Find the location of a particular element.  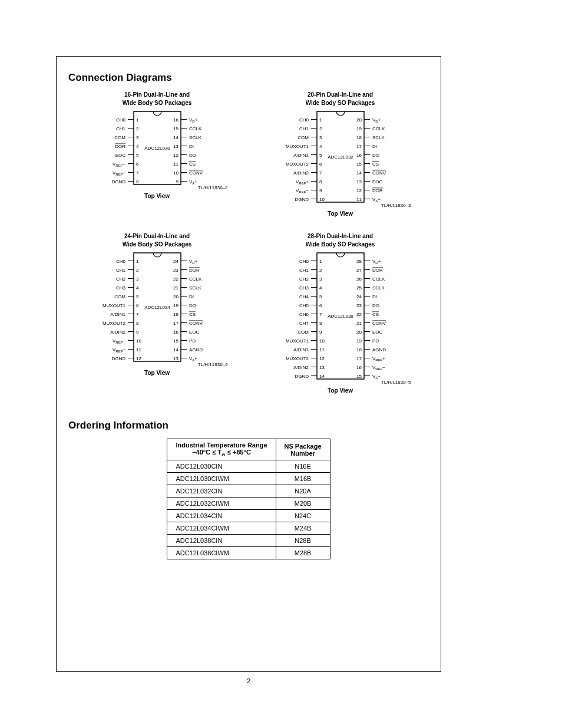

chip-outline: ADC12L0341CH02CH13CH24CH35COM6MUXOUT17A/… is located at coordinates (157, 309).